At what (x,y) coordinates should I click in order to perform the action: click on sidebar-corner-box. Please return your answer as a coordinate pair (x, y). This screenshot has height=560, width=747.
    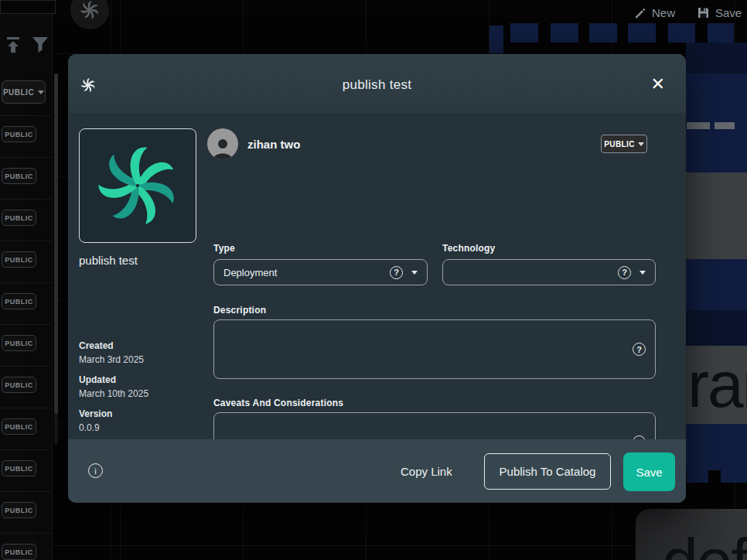
    Looking at the image, I should click on (28, 7).